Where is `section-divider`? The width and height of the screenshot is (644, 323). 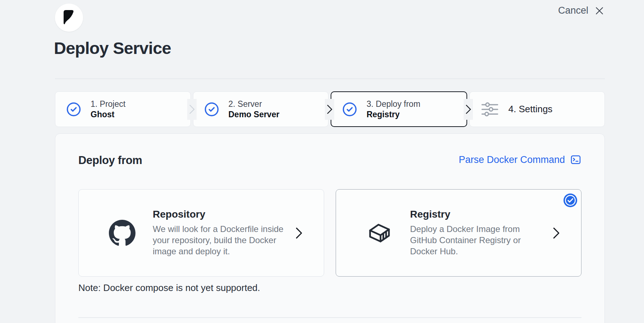
section-divider is located at coordinates (330, 318).